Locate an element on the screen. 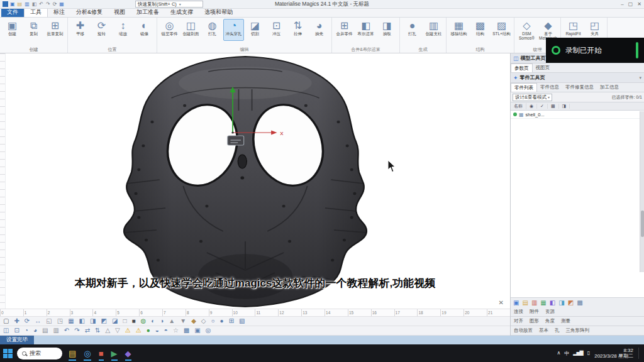  viewport-tool-icon: ✚ is located at coordinates (16, 321).